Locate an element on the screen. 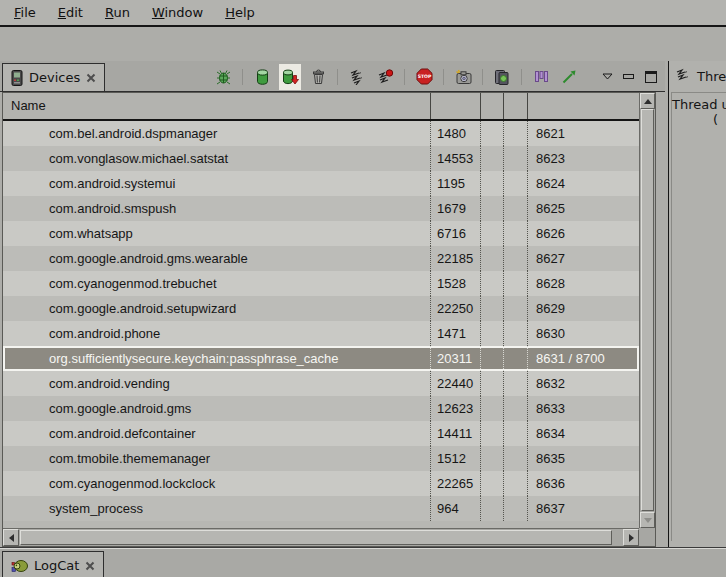 This screenshot has width=726, height=577. column-header-name: Name is located at coordinates (217, 106).